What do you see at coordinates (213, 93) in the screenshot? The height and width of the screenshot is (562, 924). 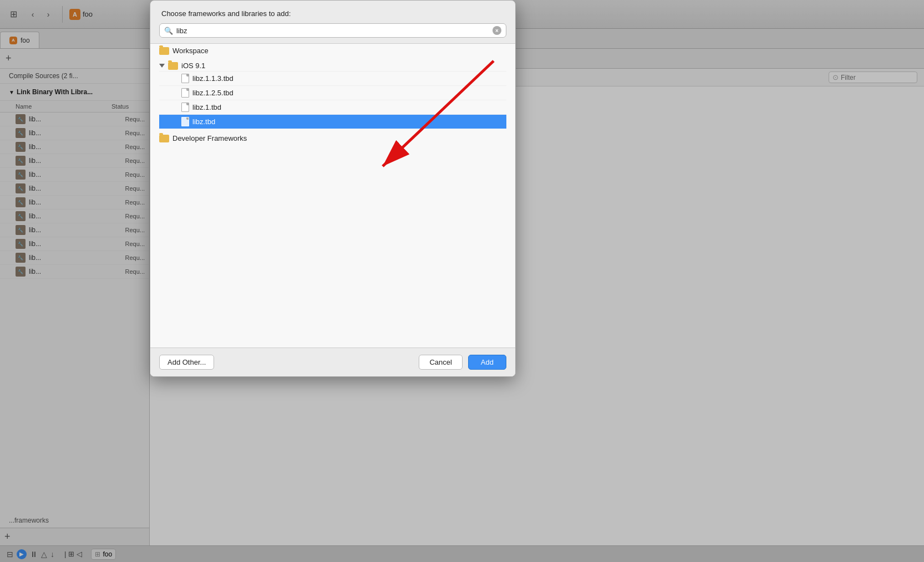 I see `file-name: libz.1.2.5.tbd` at bounding box center [213, 93].